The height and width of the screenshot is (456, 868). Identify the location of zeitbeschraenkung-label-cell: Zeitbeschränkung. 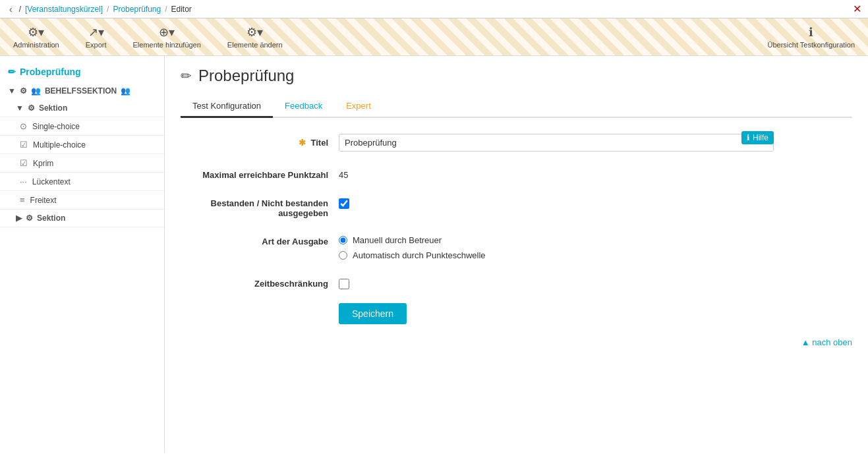
(260, 282).